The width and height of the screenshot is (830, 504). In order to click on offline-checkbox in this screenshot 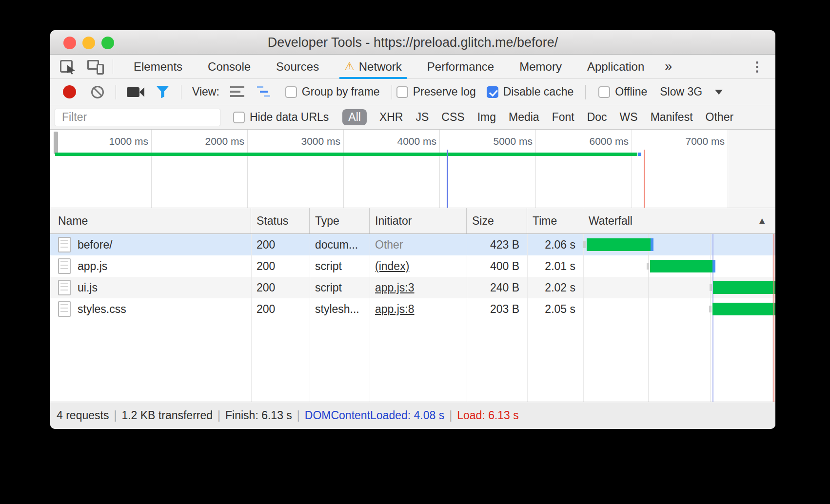, I will do `click(604, 92)`.